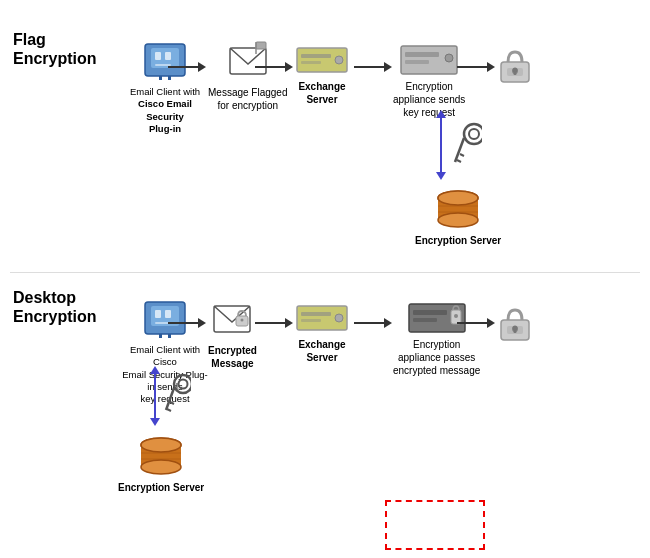  What do you see at coordinates (435, 525) in the screenshot?
I see `dashed-rect-desktop` at bounding box center [435, 525].